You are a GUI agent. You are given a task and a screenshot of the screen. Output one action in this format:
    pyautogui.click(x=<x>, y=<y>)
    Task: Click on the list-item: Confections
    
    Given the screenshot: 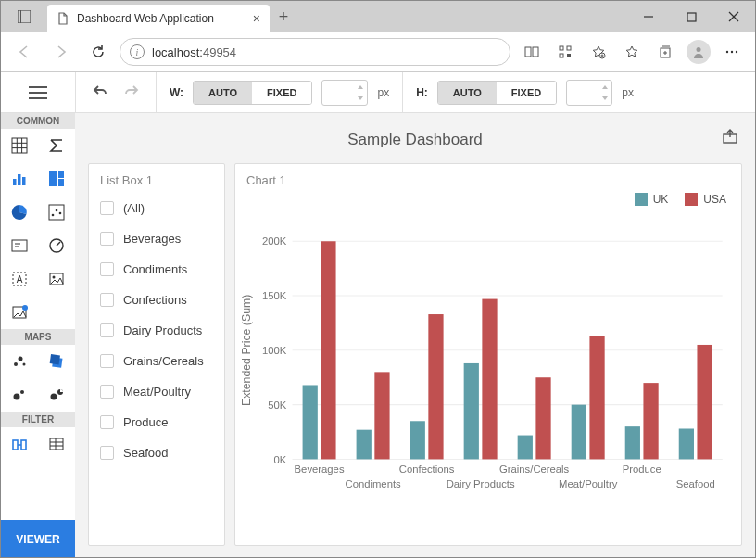 What is the action you would take?
    pyautogui.click(x=157, y=300)
    